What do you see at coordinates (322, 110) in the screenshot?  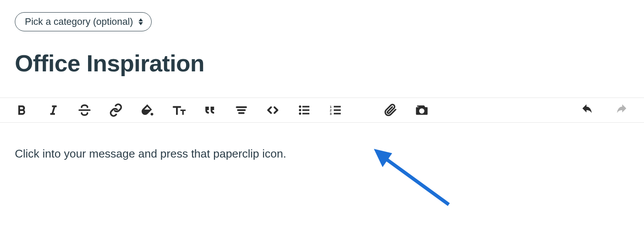 I see `editor-toolbar: 123` at bounding box center [322, 110].